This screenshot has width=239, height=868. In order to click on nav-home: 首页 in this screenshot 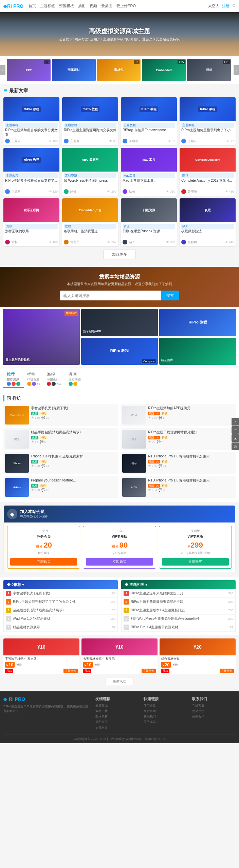, I will do `click(32, 6)`.